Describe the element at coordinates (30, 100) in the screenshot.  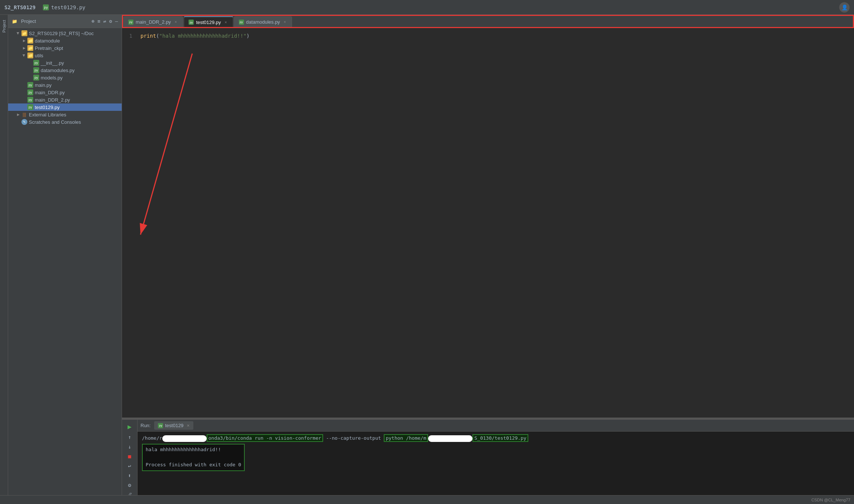
I see `python-icon-main-ddr2: py` at that location.